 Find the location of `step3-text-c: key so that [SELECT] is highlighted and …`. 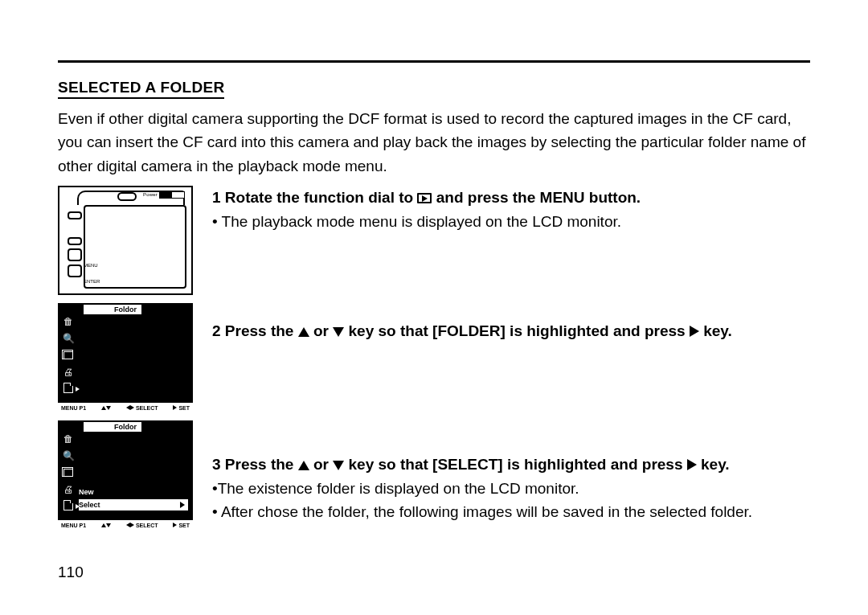

step3-text-c: key so that [SELECT] is highlighted and … is located at coordinates (518, 465).